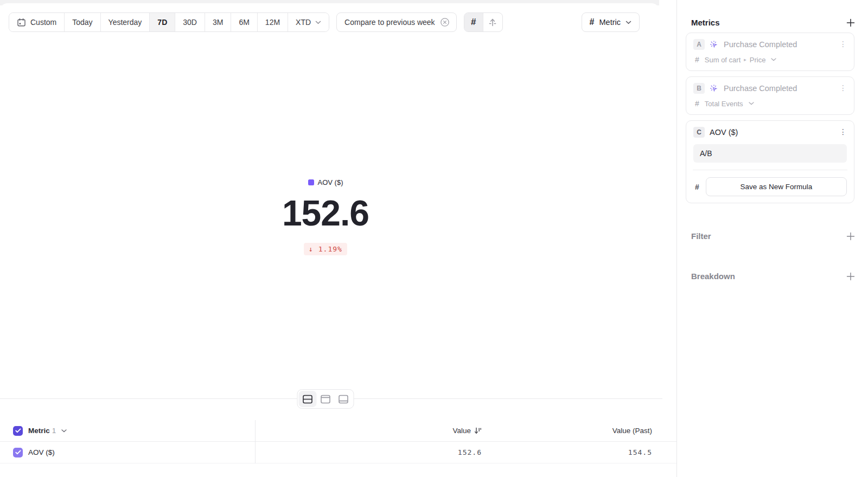 The image size is (868, 477). Describe the element at coordinates (851, 236) in the screenshot. I see `add-filter-icon` at that location.